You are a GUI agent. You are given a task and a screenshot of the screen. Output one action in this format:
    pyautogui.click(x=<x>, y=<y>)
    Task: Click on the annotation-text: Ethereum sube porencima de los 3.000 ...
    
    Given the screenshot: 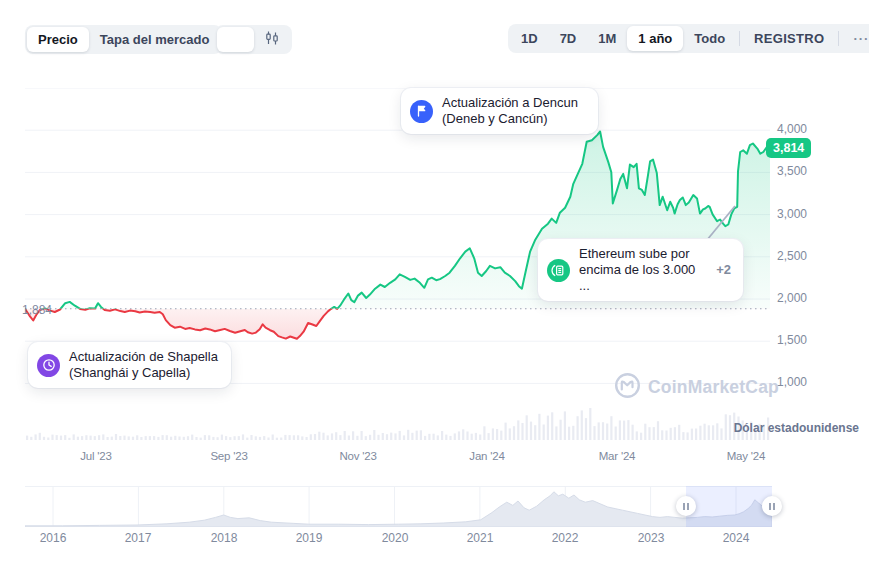 What is the action you would take?
    pyautogui.click(x=641, y=270)
    